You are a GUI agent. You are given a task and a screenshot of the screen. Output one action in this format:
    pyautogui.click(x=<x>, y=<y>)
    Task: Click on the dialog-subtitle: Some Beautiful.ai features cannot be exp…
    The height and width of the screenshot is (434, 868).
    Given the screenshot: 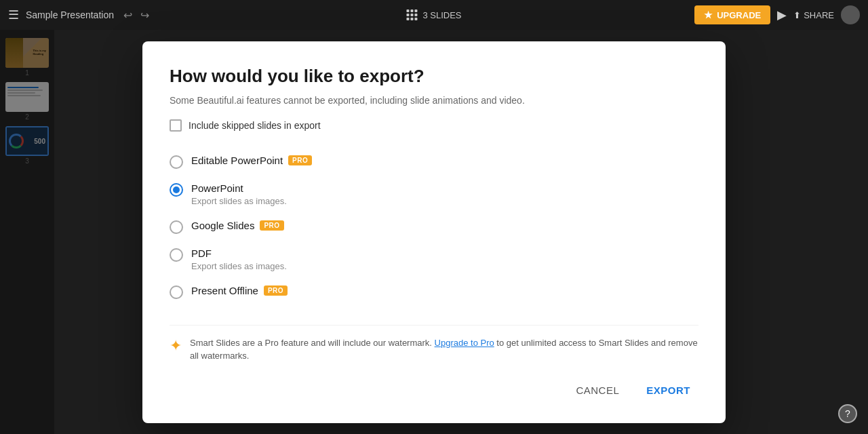 What is the action you would take?
    pyautogui.click(x=434, y=100)
    